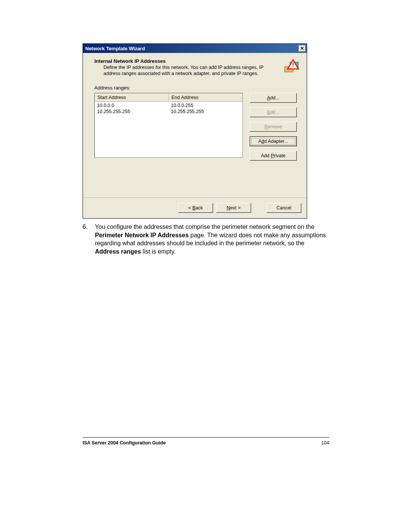  Describe the element at coordinates (187, 71) in the screenshot. I see `wizard-header-desc: Define the IP addresses for this network…` at that location.